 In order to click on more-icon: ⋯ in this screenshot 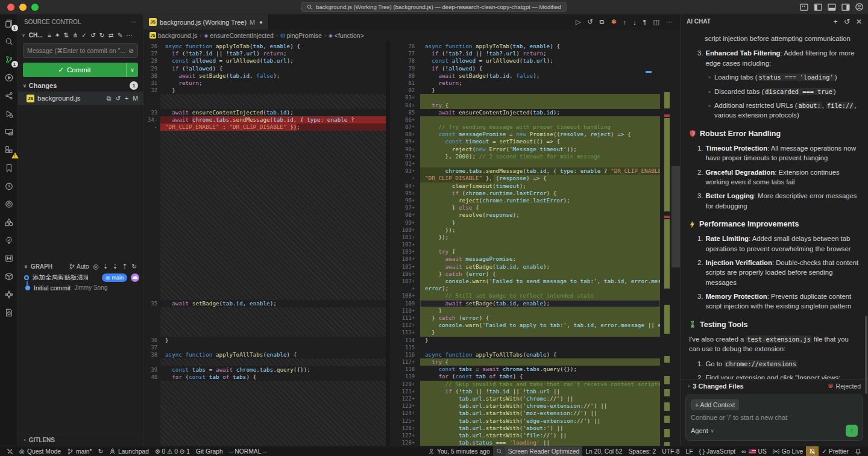, I will do `click(129, 35)`.